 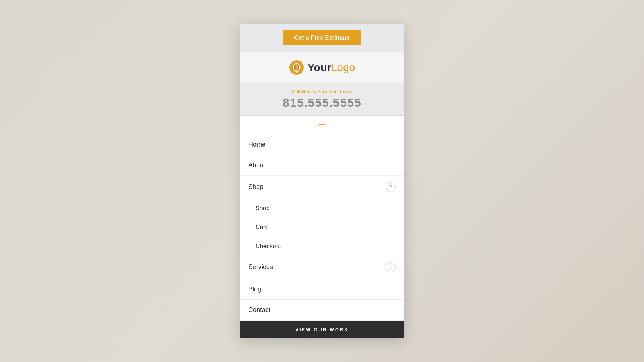 What do you see at coordinates (257, 144) in the screenshot?
I see `nav-item-home-label: Home` at bounding box center [257, 144].